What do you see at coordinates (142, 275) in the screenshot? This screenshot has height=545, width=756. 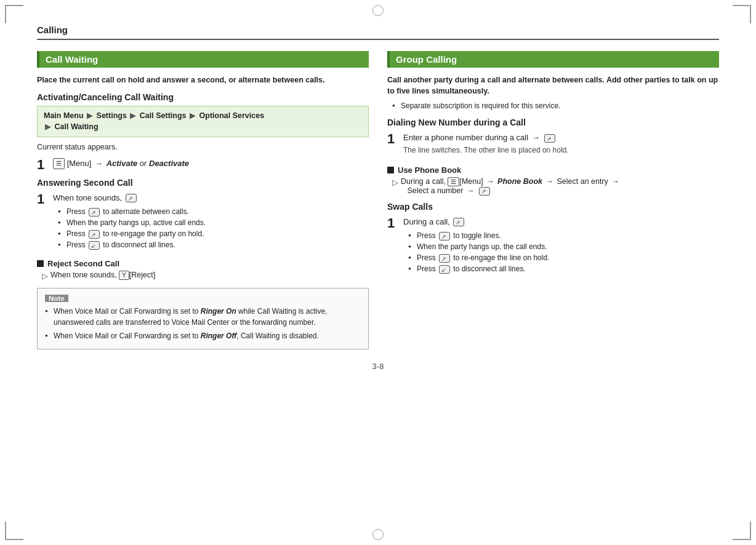 I see `reject-btn-label: [Reject]` at bounding box center [142, 275].